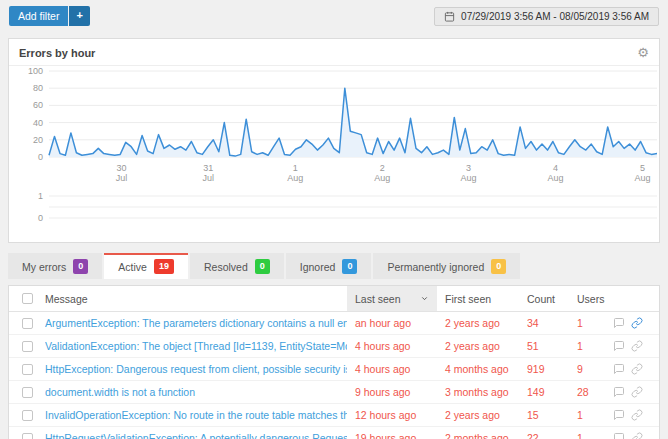 The width and height of the screenshot is (668, 439). I want to click on error-message-link: HttpException: Dangerous request from cl…, so click(196, 369).